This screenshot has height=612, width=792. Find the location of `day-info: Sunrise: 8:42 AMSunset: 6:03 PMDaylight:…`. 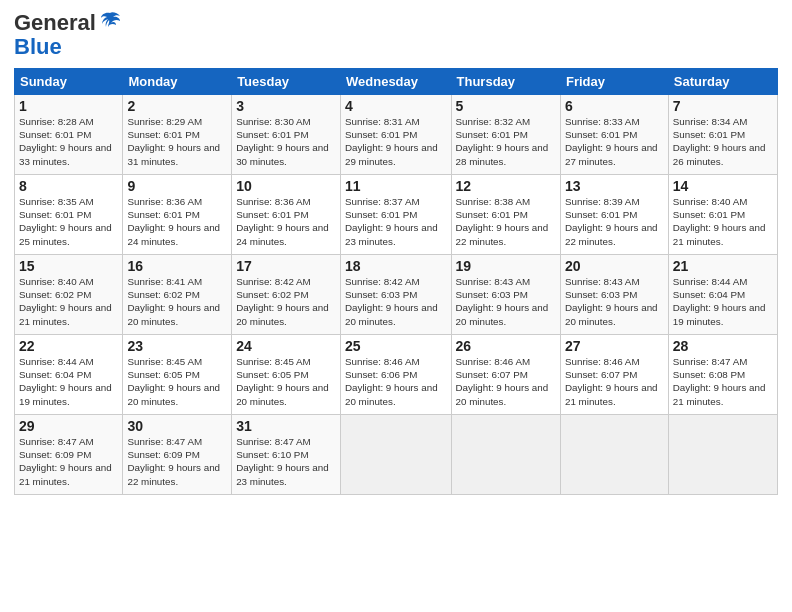

day-info: Sunrise: 8:42 AMSunset: 6:03 PMDaylight:… is located at coordinates (396, 302).